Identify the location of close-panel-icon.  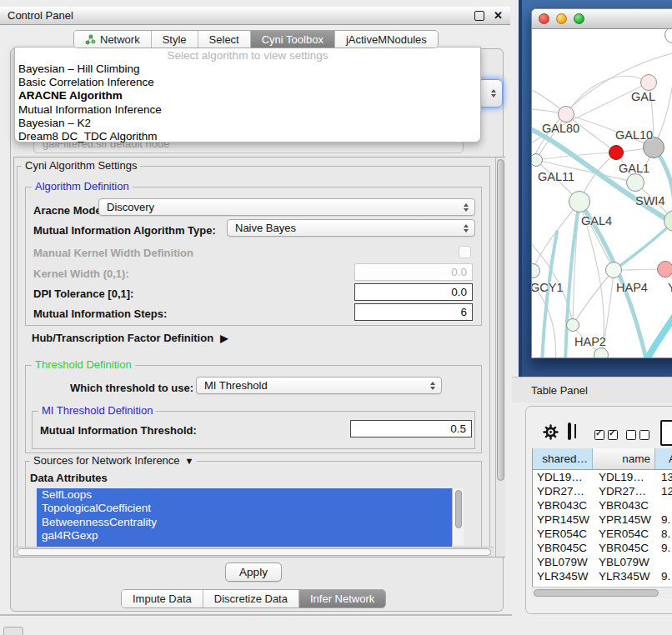
(499, 16).